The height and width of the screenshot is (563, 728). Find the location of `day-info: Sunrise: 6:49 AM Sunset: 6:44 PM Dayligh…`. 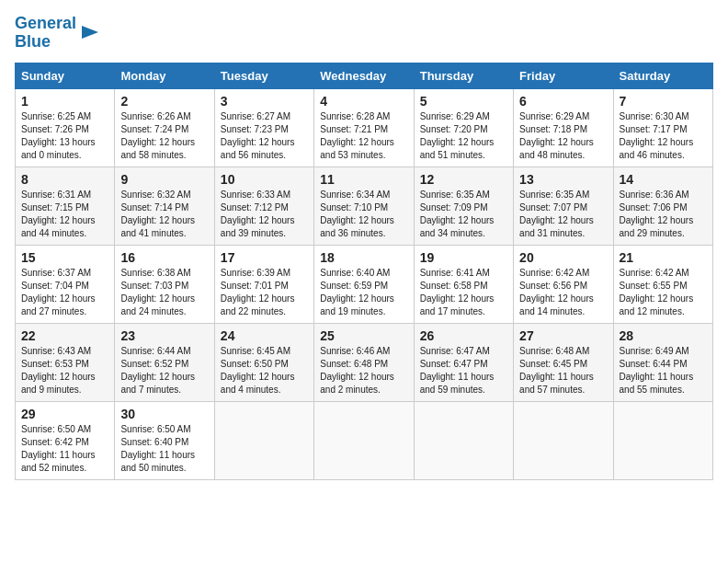

day-info: Sunrise: 6:49 AM Sunset: 6:44 PM Dayligh… is located at coordinates (664, 371).